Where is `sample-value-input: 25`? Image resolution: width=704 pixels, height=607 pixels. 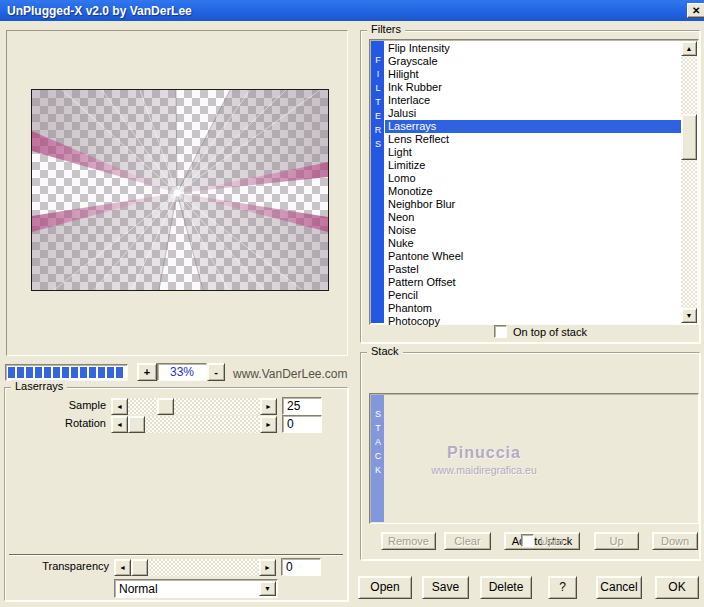
sample-value-input: 25 is located at coordinates (302, 406).